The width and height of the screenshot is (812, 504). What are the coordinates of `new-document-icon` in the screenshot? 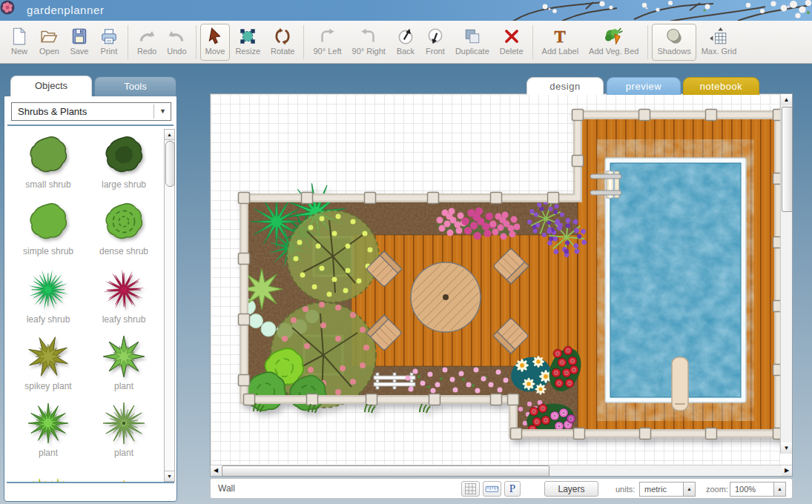 It's located at (19, 36).